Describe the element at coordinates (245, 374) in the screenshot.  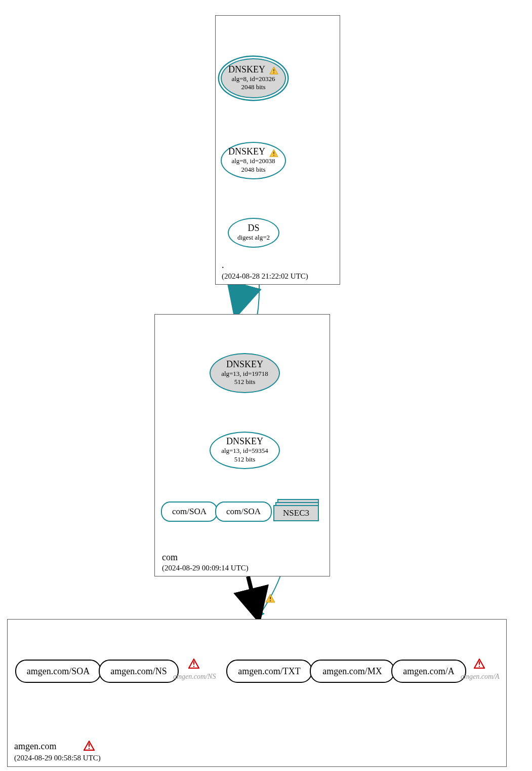
I see `com-ksk-alg: alg=13, id=19718` at that location.